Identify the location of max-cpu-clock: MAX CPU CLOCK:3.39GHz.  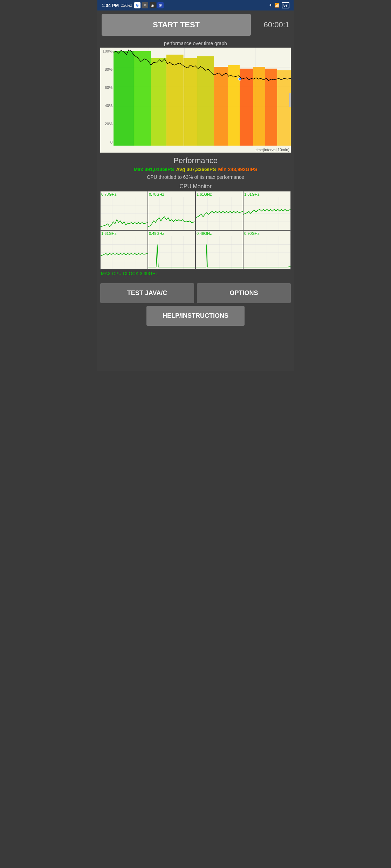
(196, 274).